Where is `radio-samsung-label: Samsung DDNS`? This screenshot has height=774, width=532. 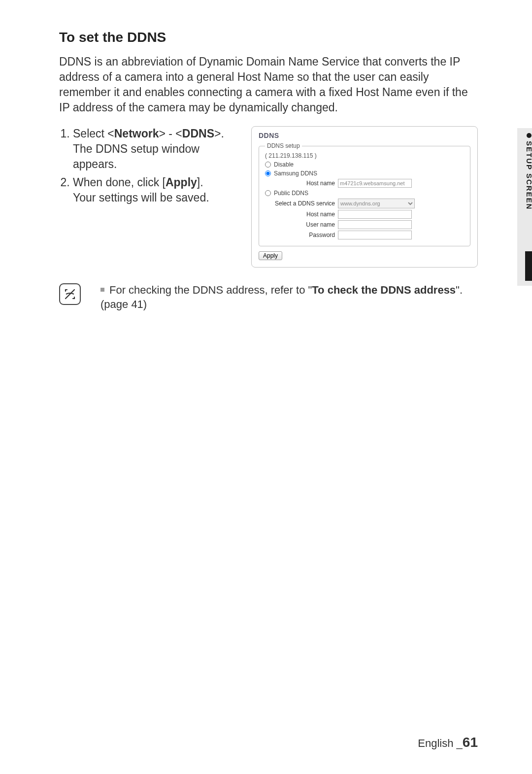
radio-samsung-label: Samsung DDNS is located at coordinates (296, 173).